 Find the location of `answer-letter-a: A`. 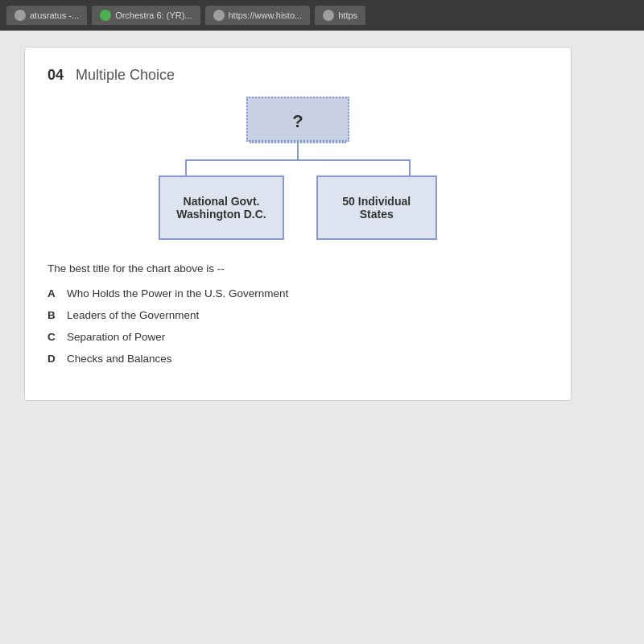

answer-letter-a: A is located at coordinates (54, 293).